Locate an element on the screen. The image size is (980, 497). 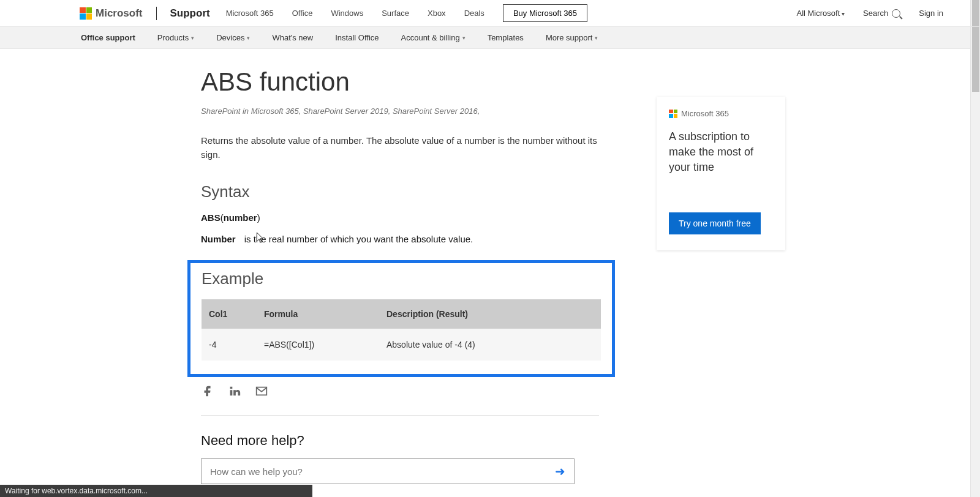
param-number: Numberis the real number of which you wa… is located at coordinates (400, 239).